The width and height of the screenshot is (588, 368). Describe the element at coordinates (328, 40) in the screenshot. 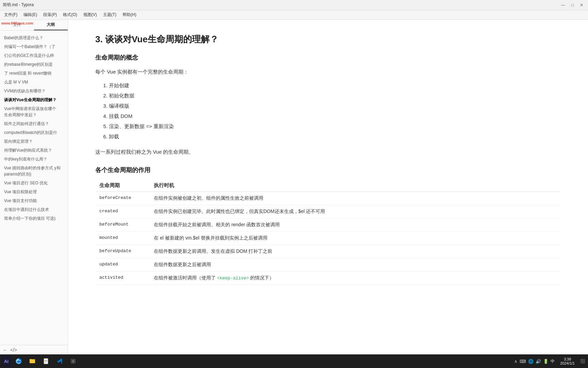

I see `page-heading: 3. 谈谈对Vue生命周期的理解？` at that location.